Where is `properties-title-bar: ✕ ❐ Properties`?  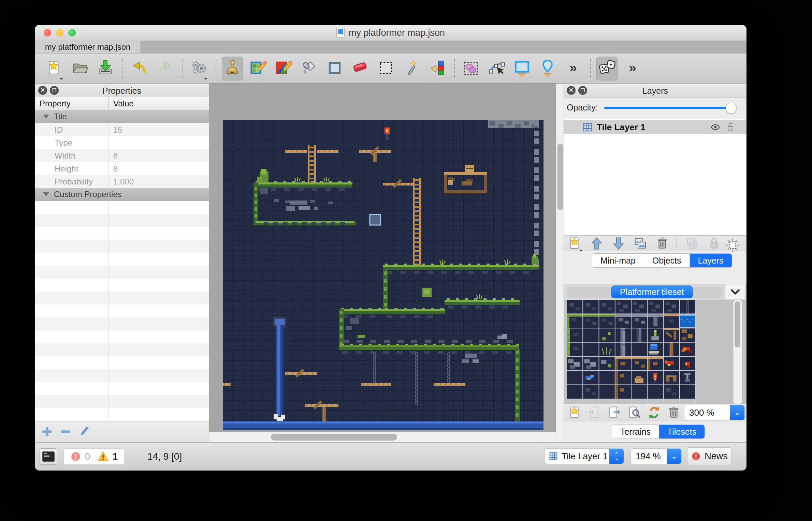
properties-title-bar: ✕ ❐ Properties is located at coordinates (122, 91).